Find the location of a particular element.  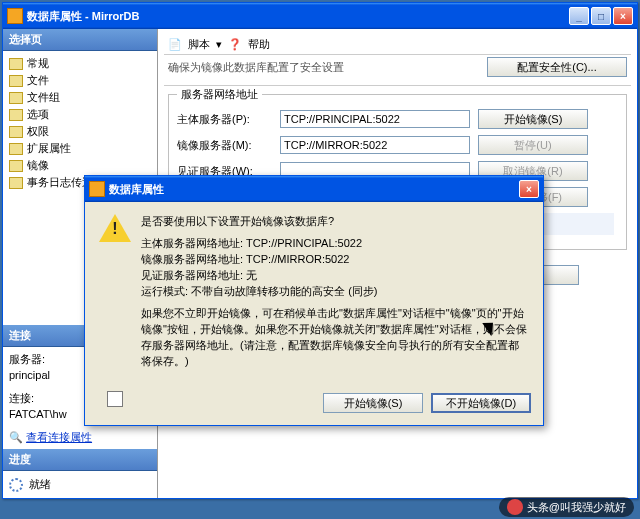

help-icon: ❓ is located at coordinates (235, 44).